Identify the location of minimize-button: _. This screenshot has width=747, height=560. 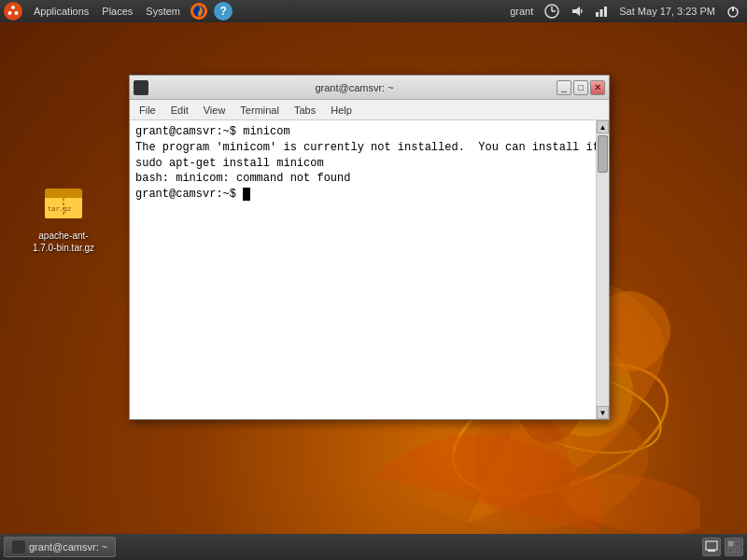
(564, 88).